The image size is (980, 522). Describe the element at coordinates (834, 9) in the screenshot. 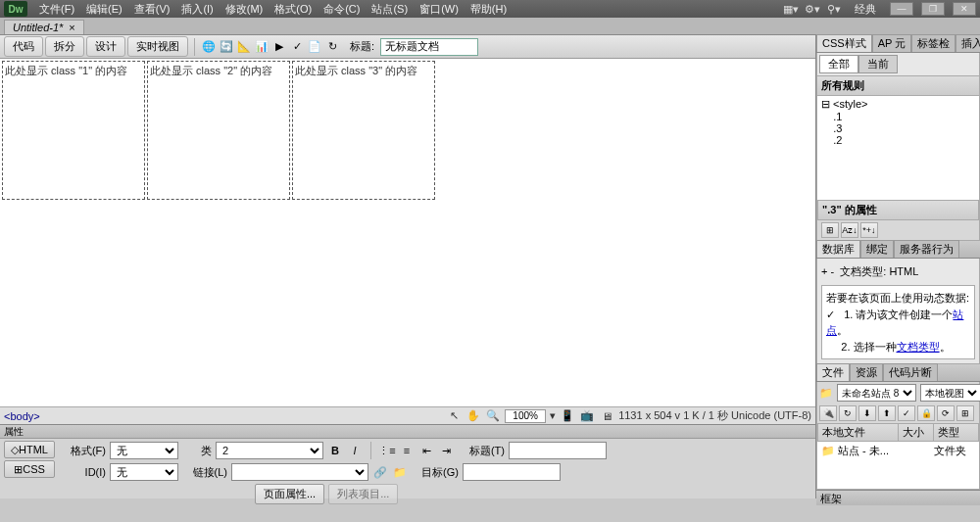

I see `share-icon: ⚲▾` at that location.